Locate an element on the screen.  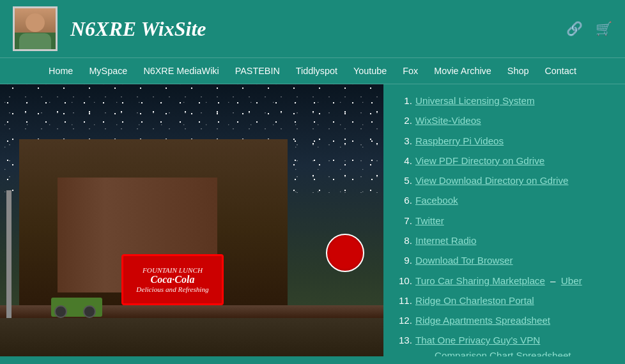
link-tor-browser: Download Tor Browser is located at coordinates (464, 261).